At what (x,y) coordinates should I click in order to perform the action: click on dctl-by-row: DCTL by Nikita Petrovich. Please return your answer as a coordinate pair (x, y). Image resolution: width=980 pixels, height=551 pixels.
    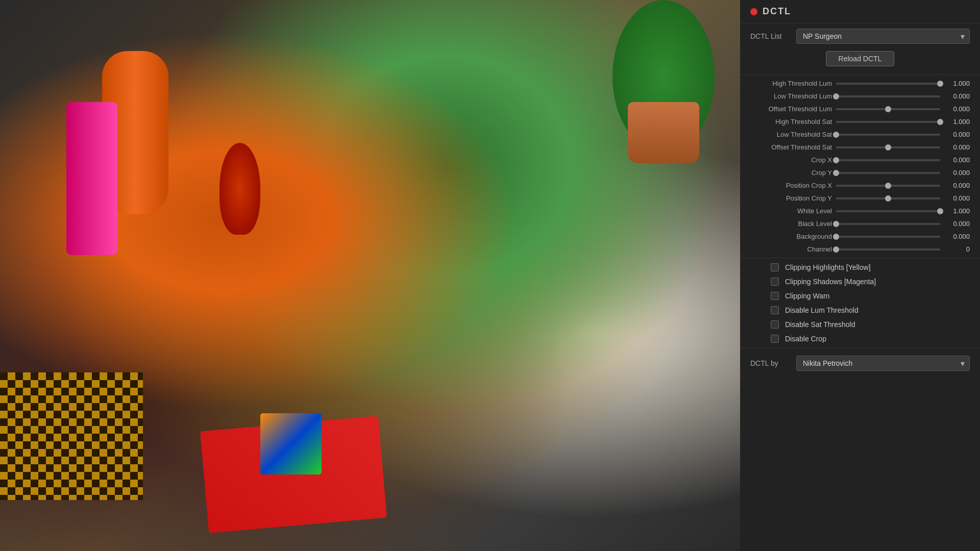
    Looking at the image, I should click on (860, 363).